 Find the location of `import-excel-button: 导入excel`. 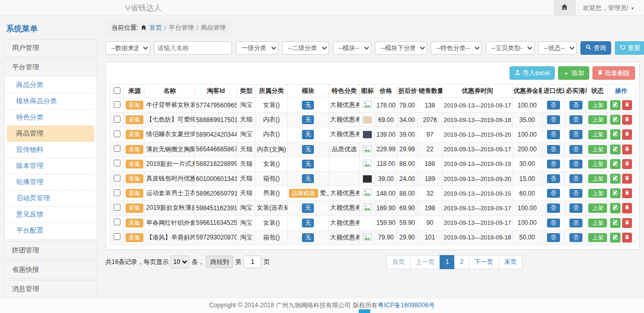

import-excel-button: 导入excel is located at coordinates (532, 73).